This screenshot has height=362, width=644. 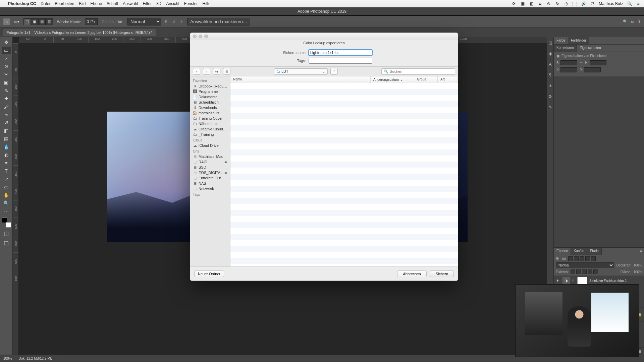 What do you see at coordinates (210, 157) in the screenshot?
I see `sidebar-item: ⊟Matthiass iMac` at bounding box center [210, 157].